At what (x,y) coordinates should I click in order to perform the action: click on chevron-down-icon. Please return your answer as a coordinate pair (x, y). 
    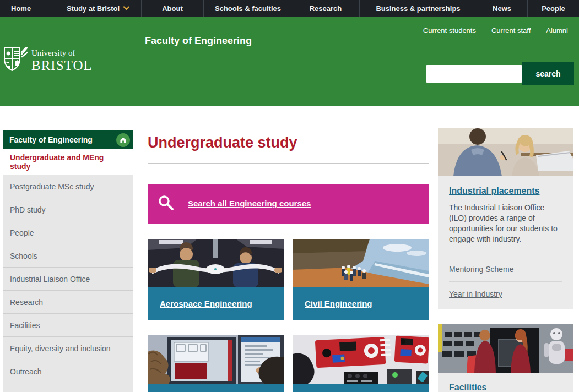
    Looking at the image, I should click on (127, 8).